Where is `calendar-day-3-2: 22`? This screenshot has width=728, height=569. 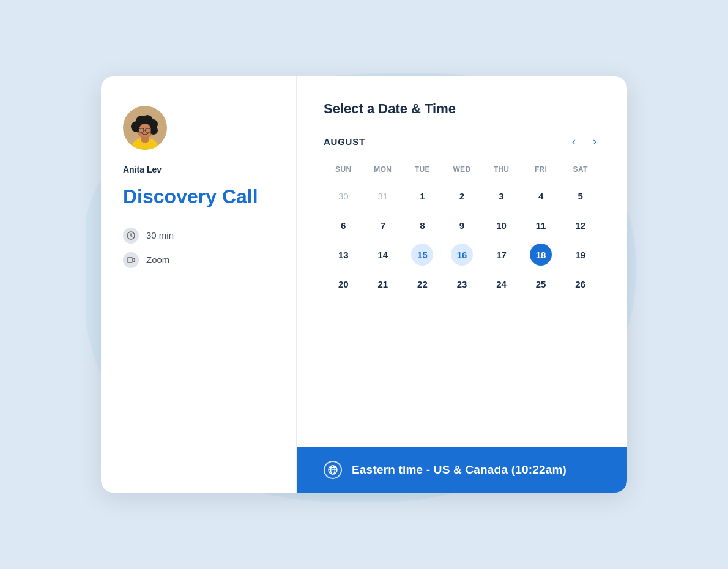
calendar-day-3-2: 22 is located at coordinates (422, 284).